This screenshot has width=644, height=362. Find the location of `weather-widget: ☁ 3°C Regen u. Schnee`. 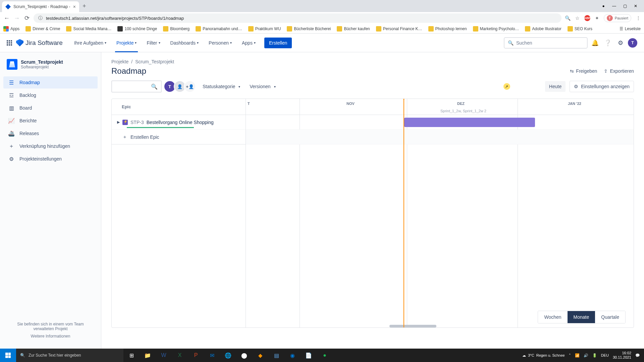

weather-widget: ☁ 3°C Regen u. Schnee is located at coordinates (543, 355).